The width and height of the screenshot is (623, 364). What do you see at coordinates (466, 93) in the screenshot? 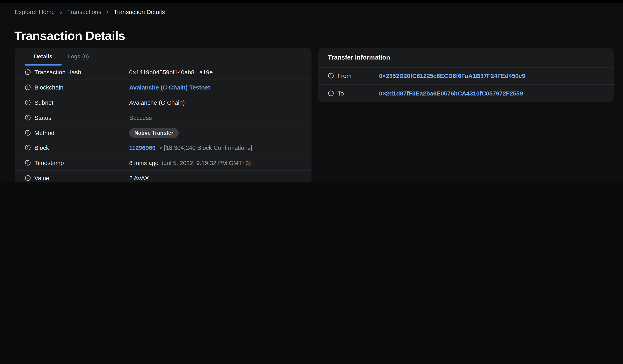
I see `transfer-row-to: To0×2d1d87fF3Ea2ba6E0576bCA4310fC057972F…` at bounding box center [466, 93].